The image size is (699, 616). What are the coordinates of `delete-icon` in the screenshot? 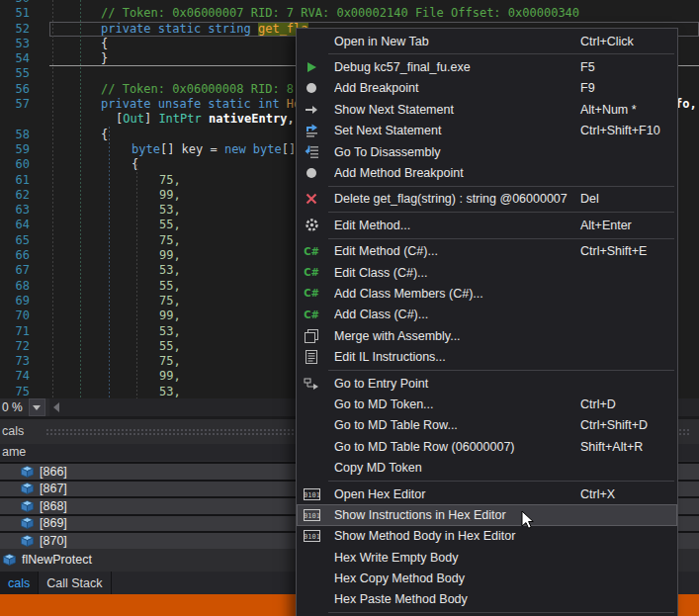 It's located at (311, 199).